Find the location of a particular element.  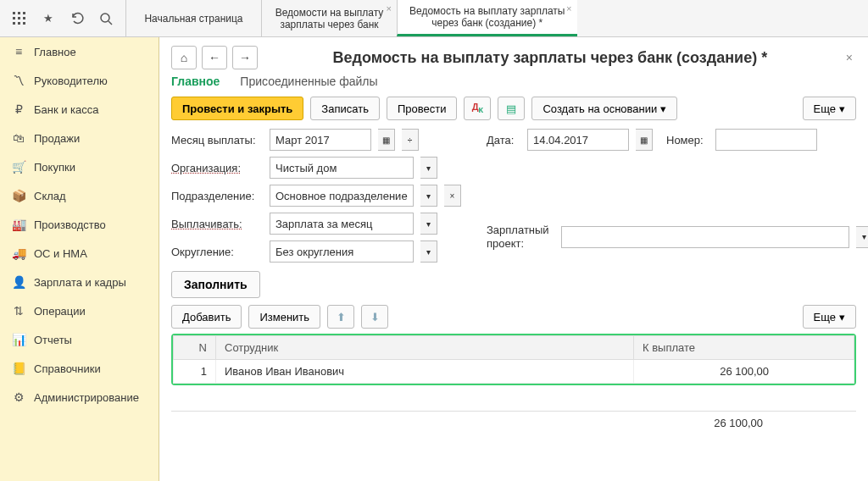

dept-clear: × is located at coordinates (453, 196).